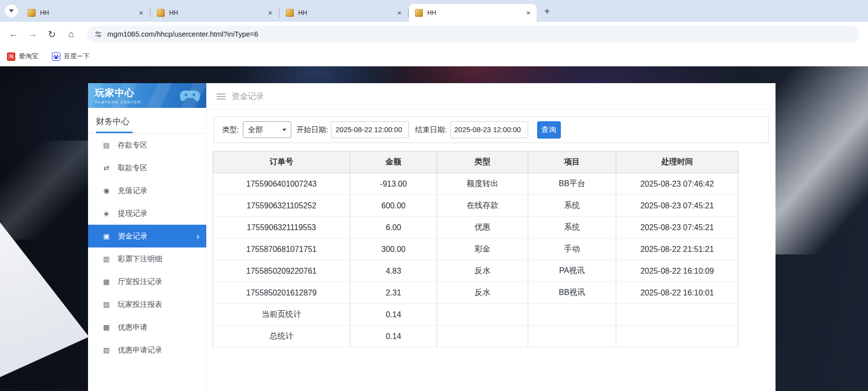 Image resolution: width=868 pixels, height=391 pixels. What do you see at coordinates (476, 293) in the screenshot?
I see `table-row: 17558502016128792.31反水BB视讯2025-08-22 16:…` at bounding box center [476, 293].